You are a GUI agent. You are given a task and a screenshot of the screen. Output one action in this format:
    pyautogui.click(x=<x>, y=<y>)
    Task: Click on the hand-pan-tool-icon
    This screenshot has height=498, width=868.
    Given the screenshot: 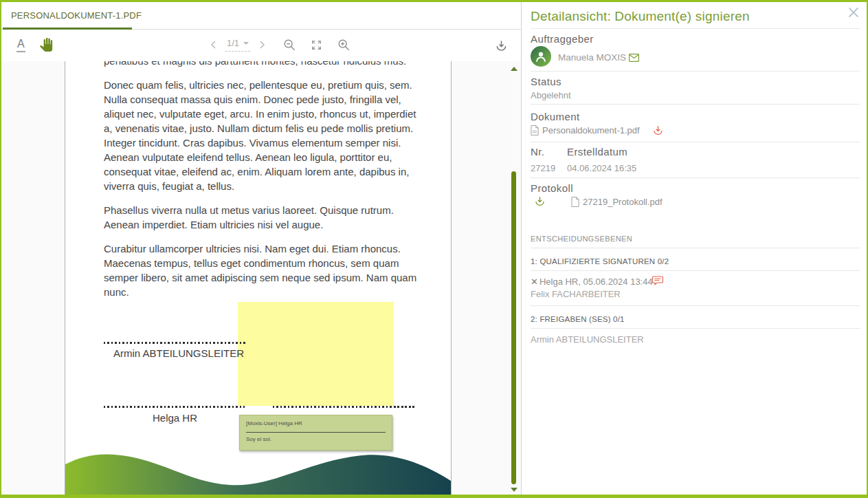 What is the action you would take?
    pyautogui.click(x=46, y=45)
    